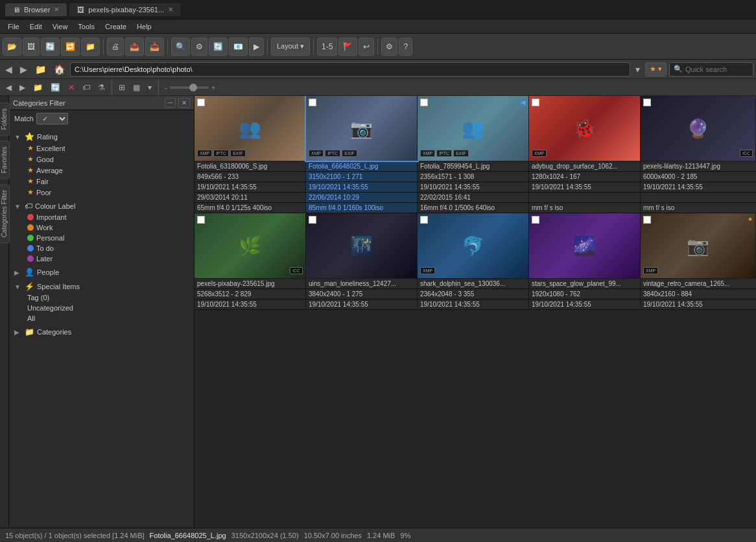 The width and height of the screenshot is (756, 542). What do you see at coordinates (56, 9) in the screenshot?
I see `browser-tab-close: ✕` at bounding box center [56, 9].